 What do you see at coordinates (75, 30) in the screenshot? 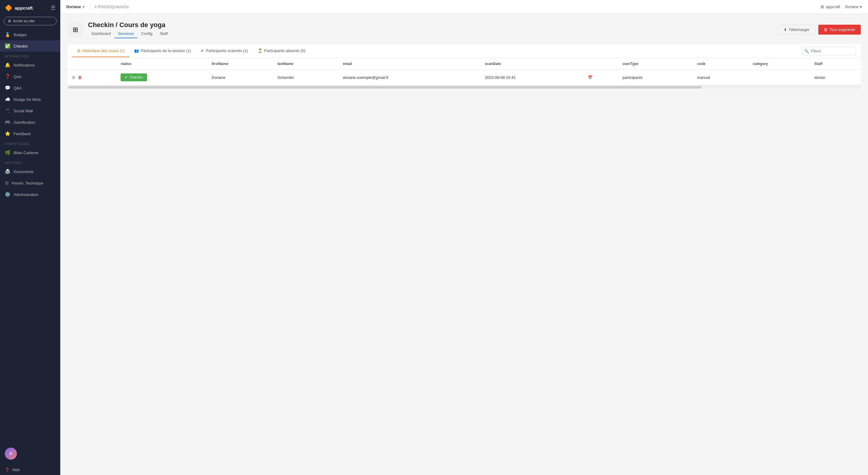
I see `checkin-page-icon: ⊞` at bounding box center [75, 30].